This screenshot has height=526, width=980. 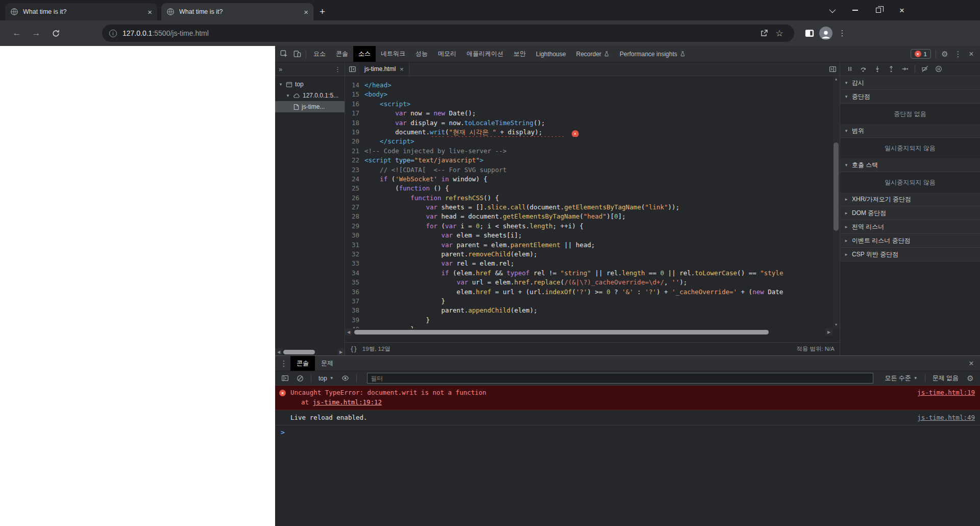 What do you see at coordinates (355, 85) in the screenshot?
I see `line-number: 14` at bounding box center [355, 85].